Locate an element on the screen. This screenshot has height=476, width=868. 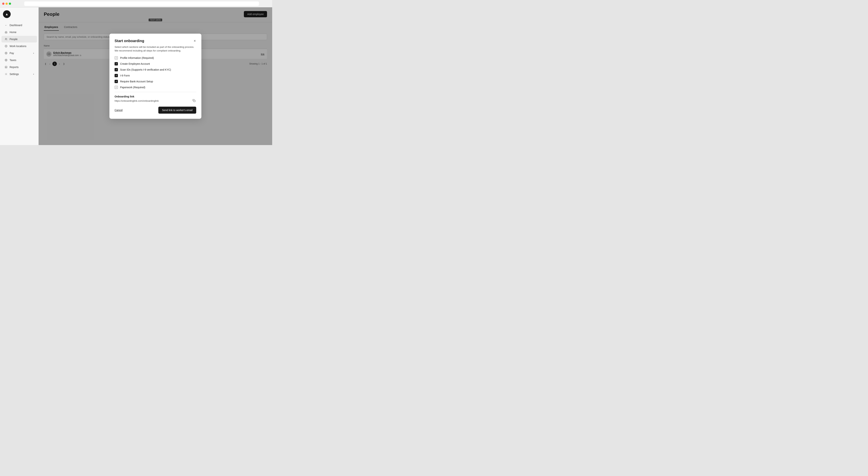
modal-close-button: × is located at coordinates (195, 41).